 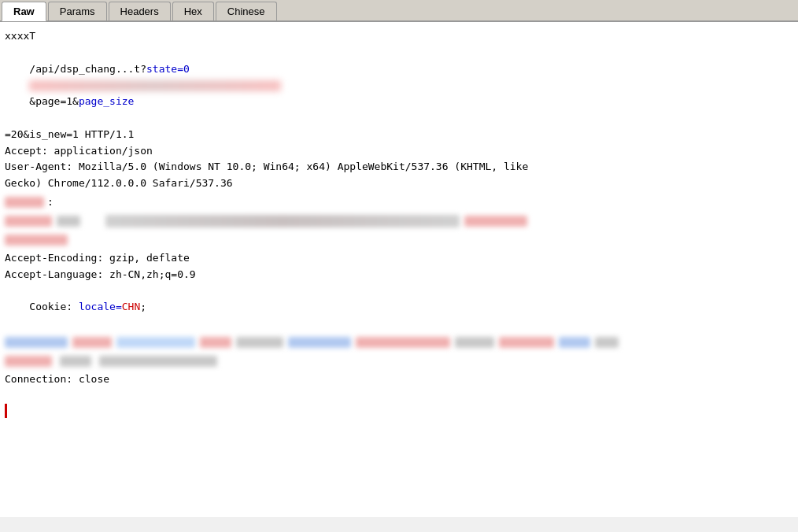 What do you see at coordinates (399, 221) in the screenshot?
I see `line-8-blurred` at bounding box center [399, 221].